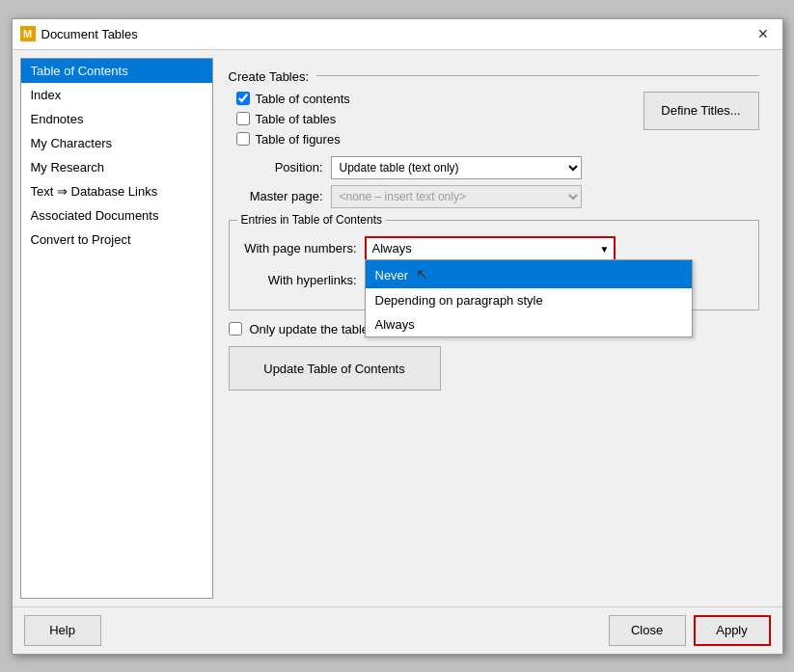 This screenshot has height=672, width=794. Describe the element at coordinates (529, 301) in the screenshot. I see `dropdown-option-depending: Depending on paragraph style` at that location.